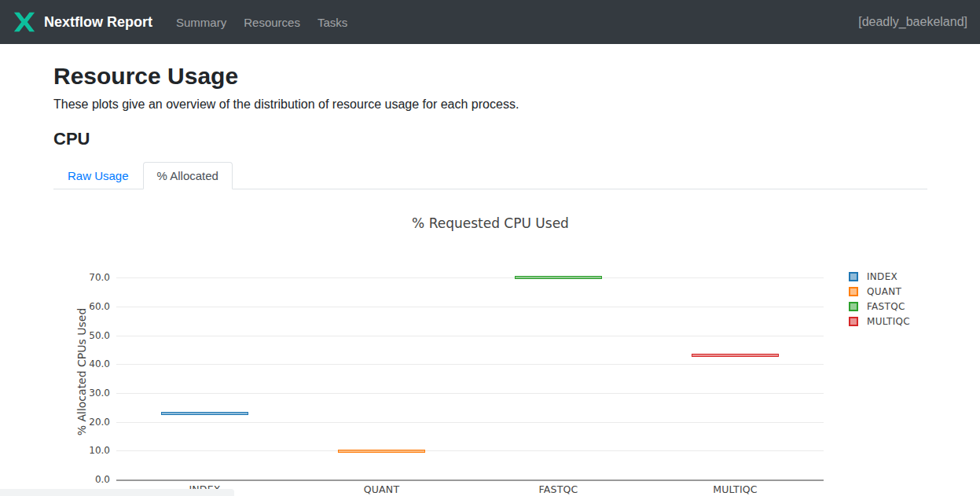 The height and width of the screenshot is (496, 980). What do you see at coordinates (82, 364) in the screenshot?
I see `y-tick-label-40: 40.0` at bounding box center [82, 364].